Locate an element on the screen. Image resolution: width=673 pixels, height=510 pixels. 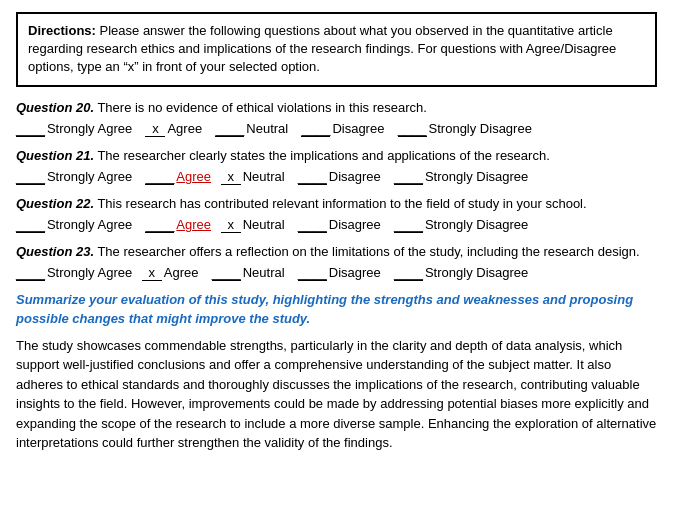
question-20-answers: ____ Strongly Agree x Agree ____ Neutral… is located at coordinates (336, 129).